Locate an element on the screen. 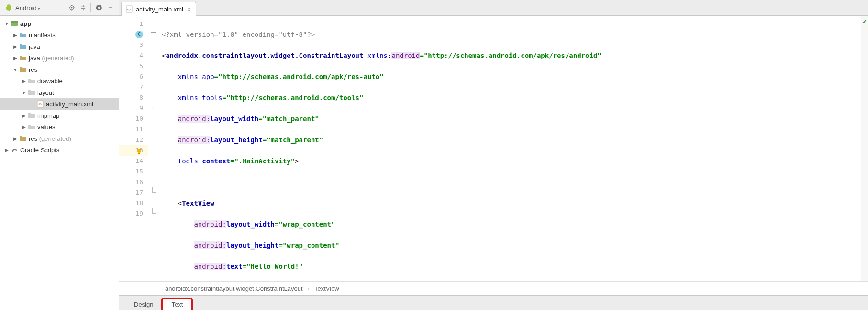 This screenshot has width=868, height=310. close-tab-icon: × is located at coordinates (189, 10).